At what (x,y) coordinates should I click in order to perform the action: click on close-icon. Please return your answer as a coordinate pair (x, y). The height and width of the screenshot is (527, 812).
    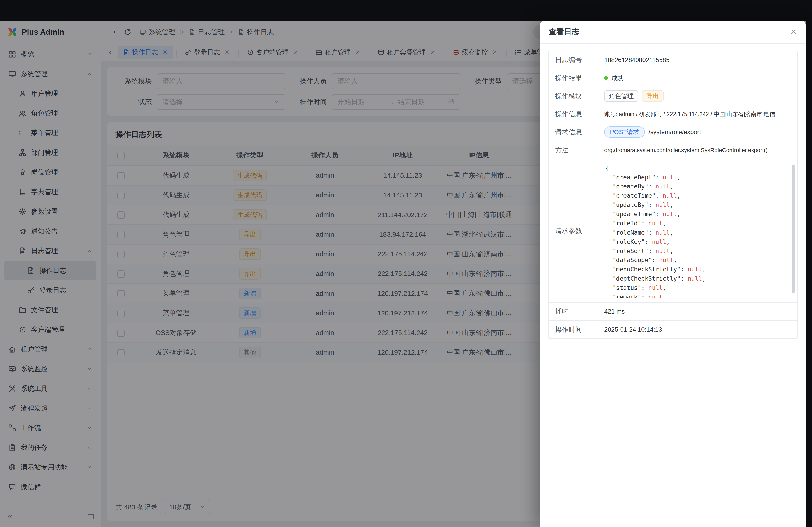
    Looking at the image, I should click on (794, 32).